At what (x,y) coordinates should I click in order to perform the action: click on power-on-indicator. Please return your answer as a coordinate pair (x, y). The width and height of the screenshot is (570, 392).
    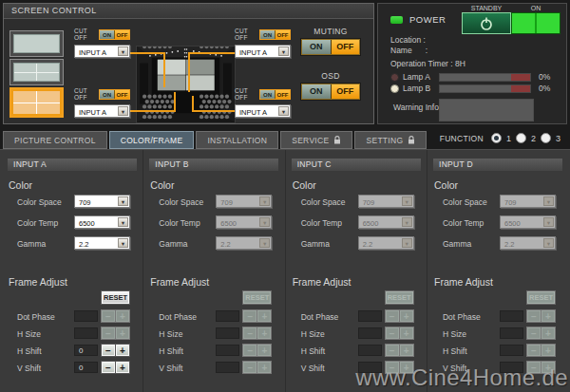
    Looking at the image, I should click on (536, 23).